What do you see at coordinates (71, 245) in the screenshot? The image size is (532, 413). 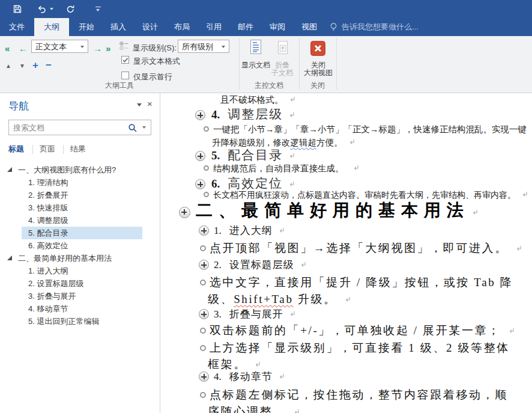 I see `nav-heading-sub: 6. 高效定位` at bounding box center [71, 245].